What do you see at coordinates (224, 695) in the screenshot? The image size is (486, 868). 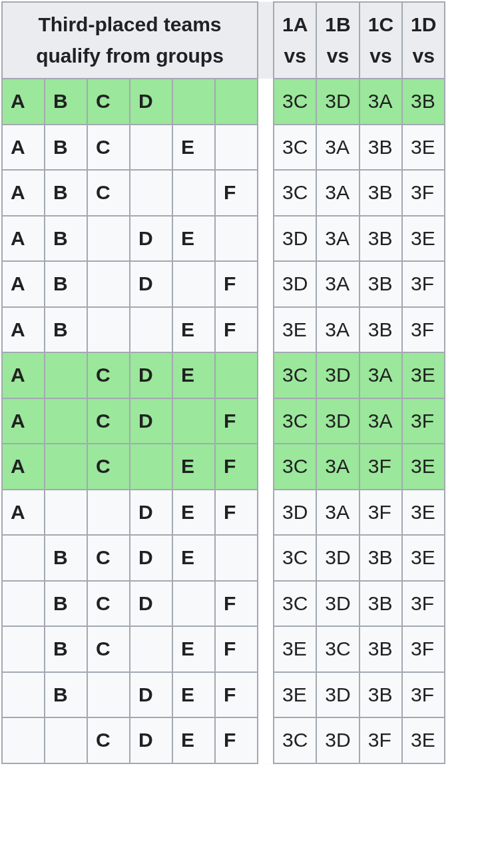 I see `table-row: BDEF3E3D3B3F` at bounding box center [224, 695].